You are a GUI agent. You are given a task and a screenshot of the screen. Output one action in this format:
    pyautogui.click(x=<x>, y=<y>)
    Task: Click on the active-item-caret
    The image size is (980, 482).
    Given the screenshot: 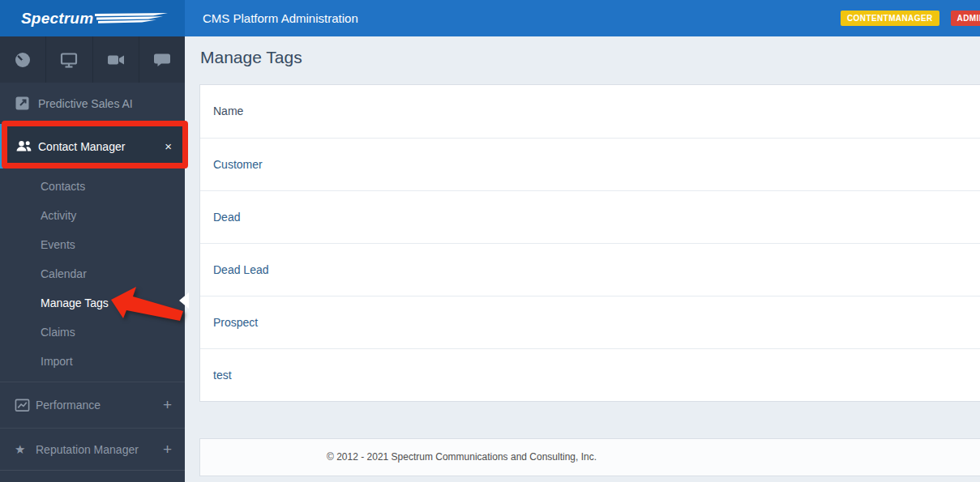 What is the action you would take?
    pyautogui.click(x=184, y=301)
    